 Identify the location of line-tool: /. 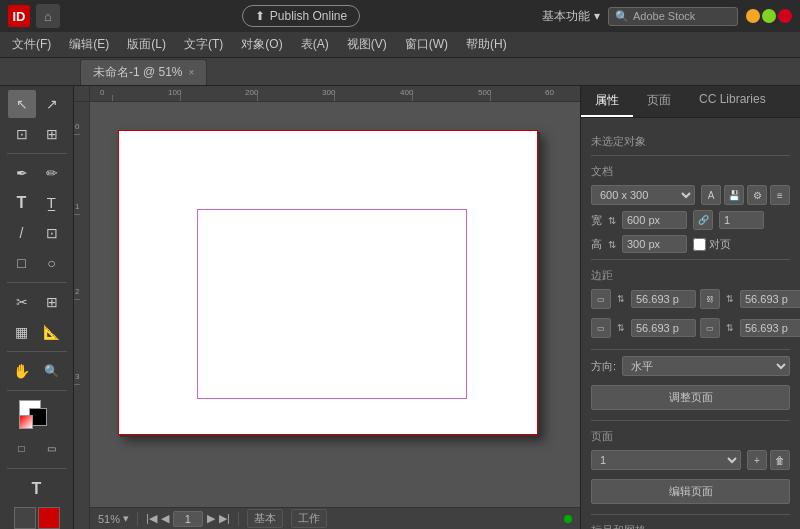
(22, 233).